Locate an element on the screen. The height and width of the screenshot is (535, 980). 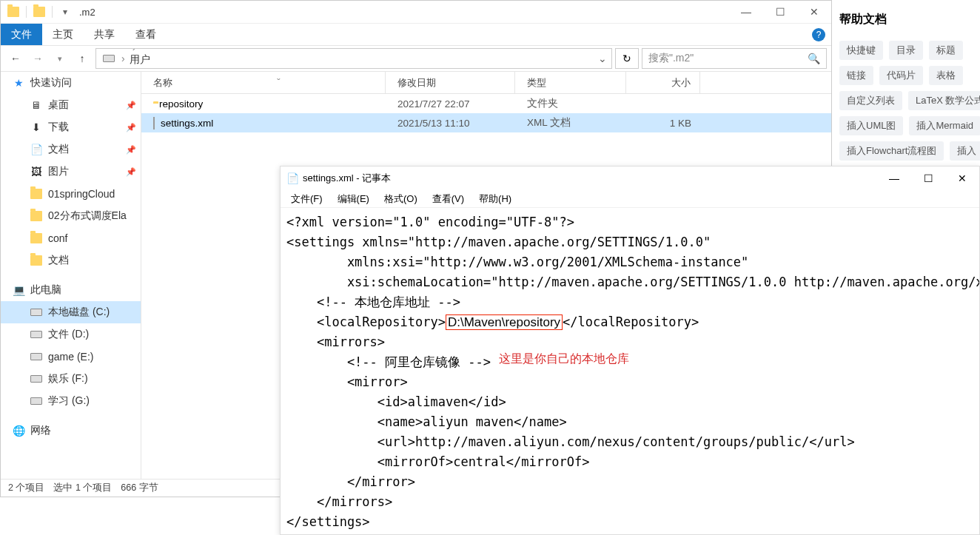
ribbon-tab-share: 共享 is located at coordinates (104, 34).